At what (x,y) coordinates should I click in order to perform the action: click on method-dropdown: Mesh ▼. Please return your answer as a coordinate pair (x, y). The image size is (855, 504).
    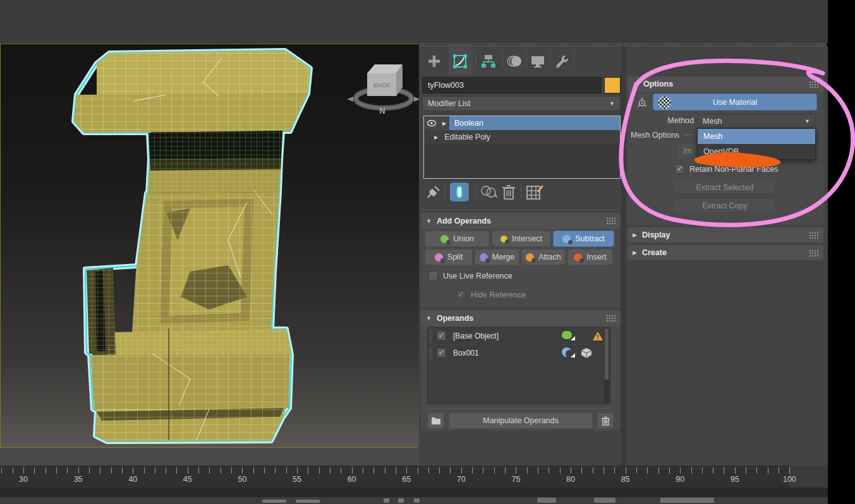
    Looking at the image, I should click on (756, 121).